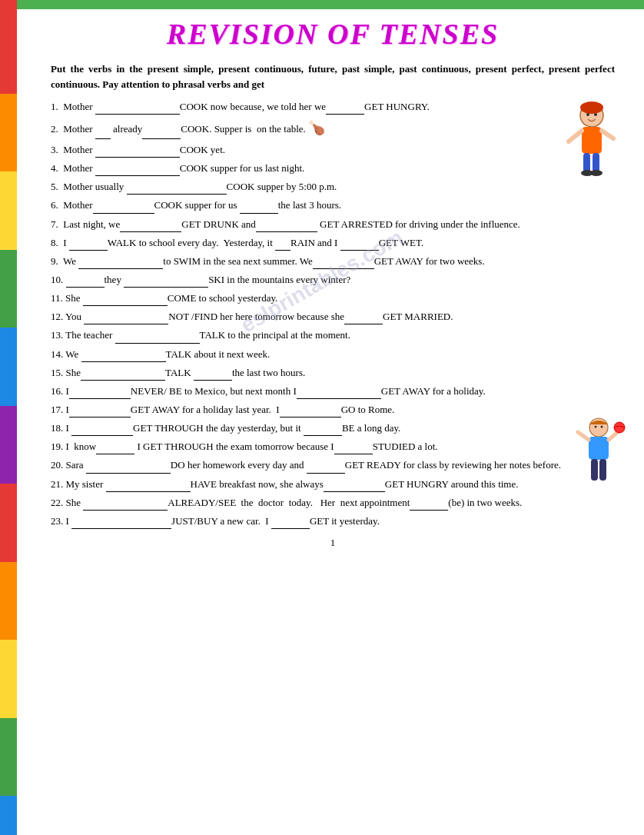 This screenshot has height=835, width=644. What do you see at coordinates (333, 546) in the screenshot?
I see `page-number: 1` at bounding box center [333, 546].